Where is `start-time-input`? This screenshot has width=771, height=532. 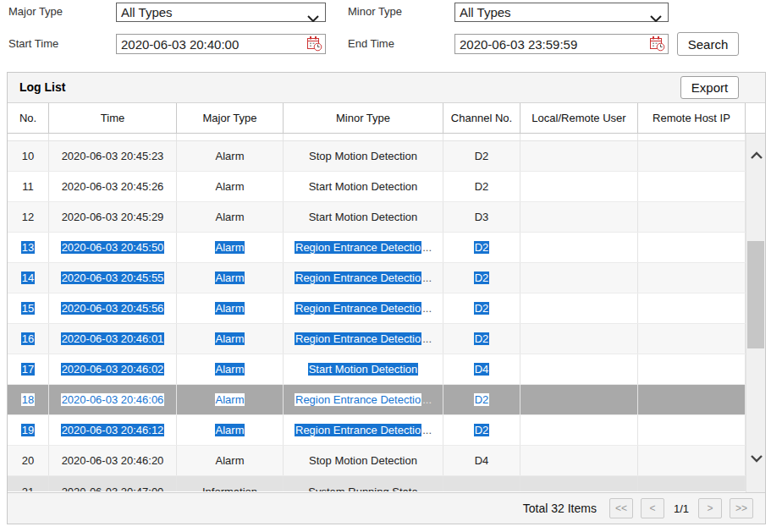
start-time-input is located at coordinates (221, 44).